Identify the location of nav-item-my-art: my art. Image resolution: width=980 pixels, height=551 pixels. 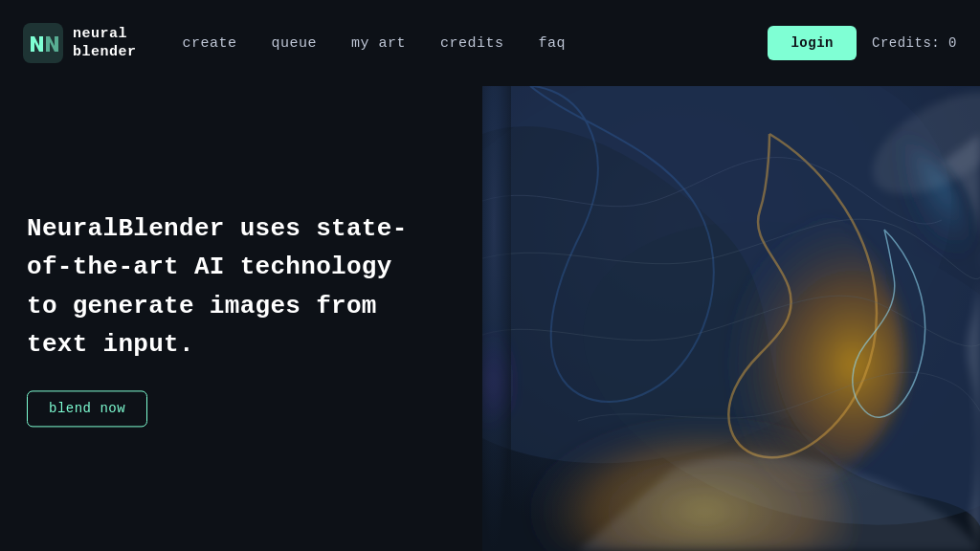
(379, 44).